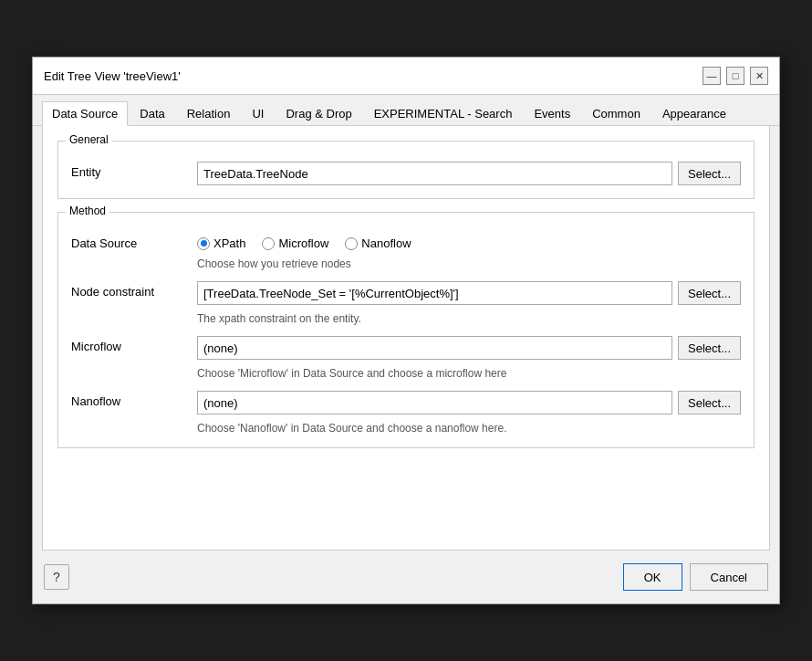 Image resolution: width=812 pixels, height=661 pixels. What do you see at coordinates (209, 113) in the screenshot?
I see `tab-relation: Relation` at bounding box center [209, 113].